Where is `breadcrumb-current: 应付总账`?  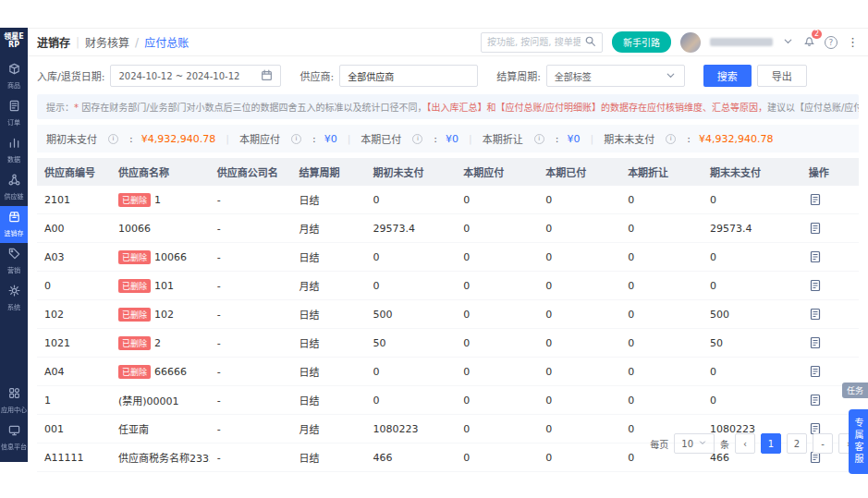 breadcrumb-current: 应付总账 is located at coordinates (166, 43).